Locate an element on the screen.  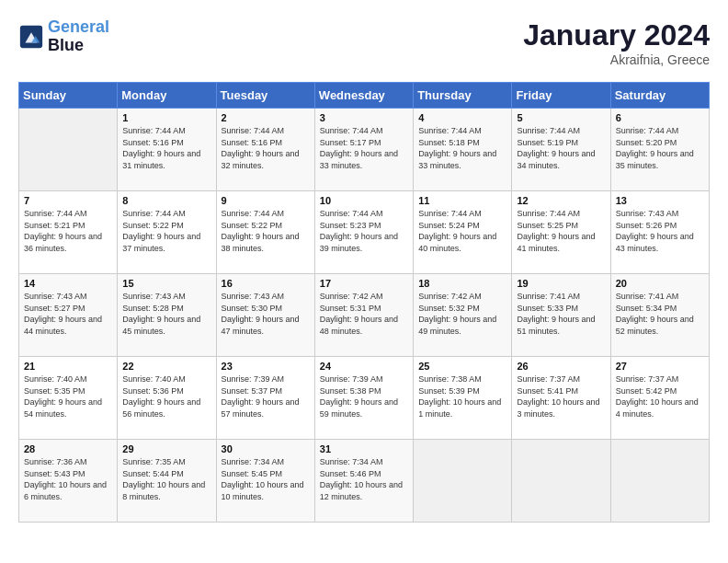
day-info: Sunrise: 7:41 AM Sunset: 5:33 PM Dayligh… is located at coordinates (561, 314).